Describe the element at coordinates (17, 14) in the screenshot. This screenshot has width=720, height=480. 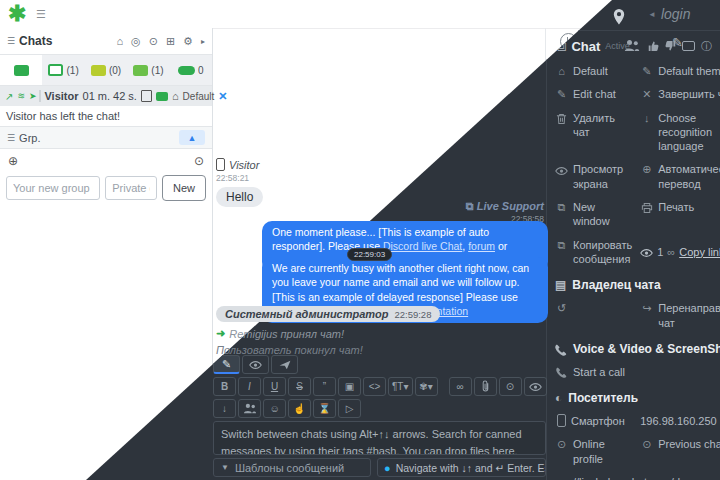
I see `app-logo-icon: ✱` at that location.